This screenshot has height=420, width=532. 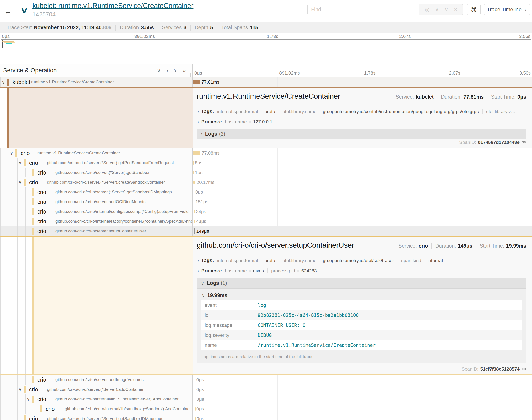 What do you see at coordinates (362, 182) in the screenshot?
I see `span-timeline-cell: 20.17ms` at bounding box center [362, 182].